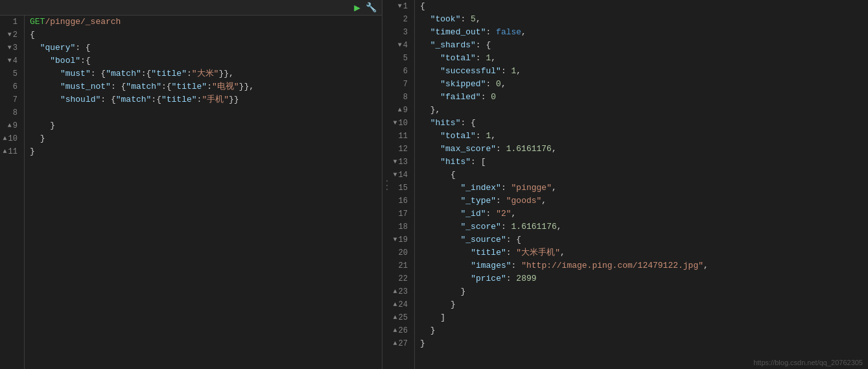 This screenshot has height=369, width=868. Describe the element at coordinates (642, 149) in the screenshot. I see `code-line: "max_score": 1.6161176,` at that location.